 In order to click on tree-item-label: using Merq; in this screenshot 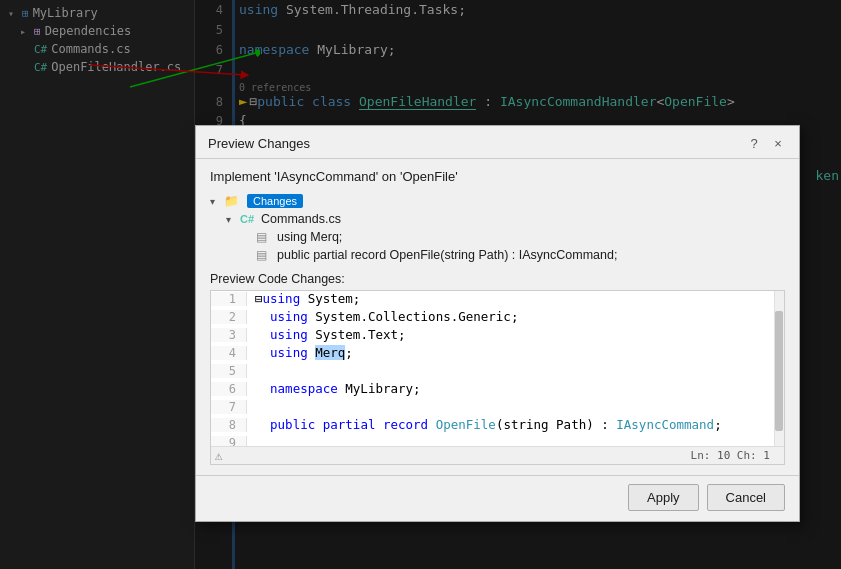, I will do `click(310, 237)`.